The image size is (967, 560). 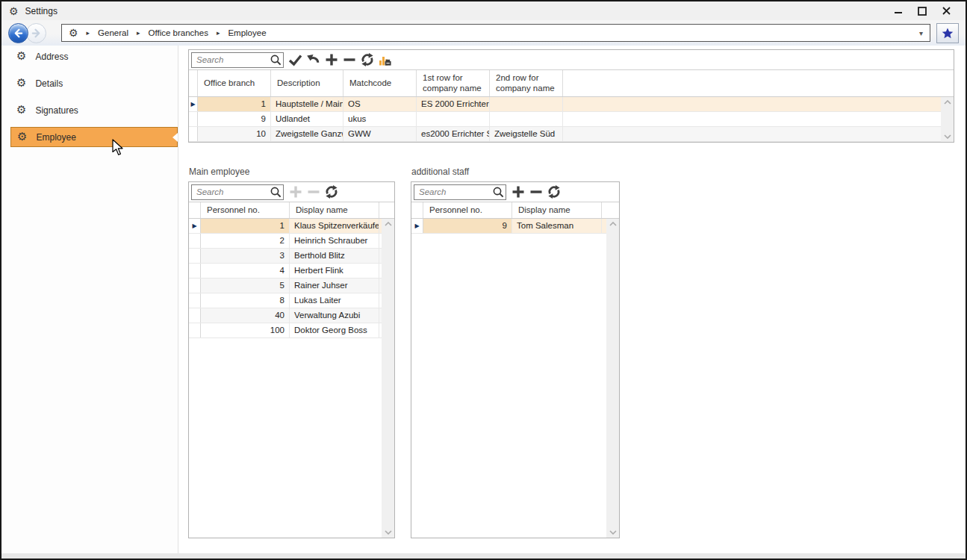 What do you see at coordinates (291, 301) in the screenshot?
I see `table-row: 8Lukas Laiter` at bounding box center [291, 301].